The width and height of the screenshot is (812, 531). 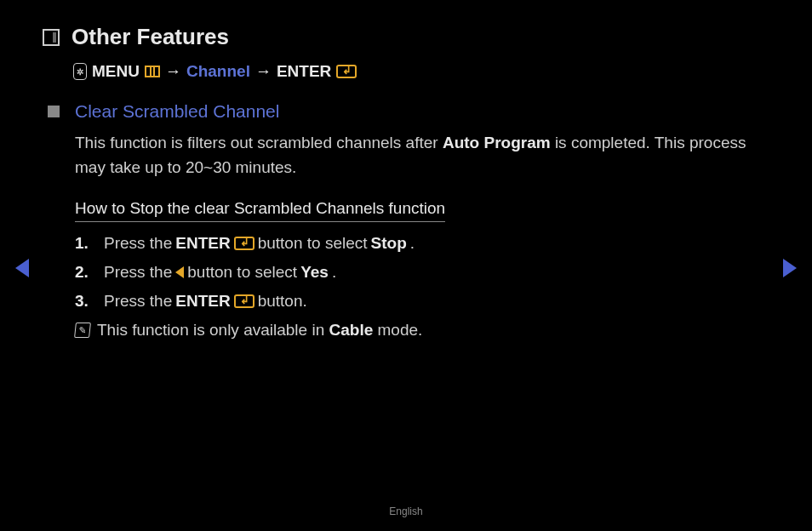 I want to click on breadcrumb: ✲ MENU → Channel → ENTER, so click(x=421, y=71).